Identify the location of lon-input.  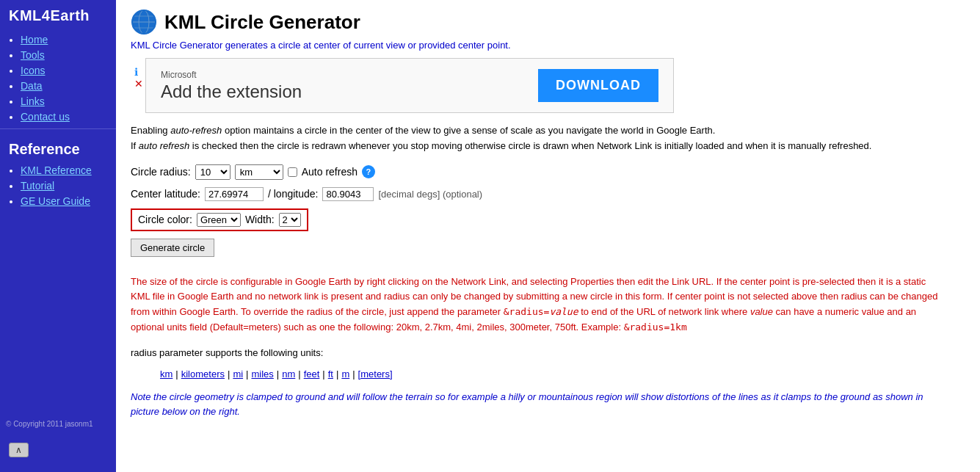
(348, 194).